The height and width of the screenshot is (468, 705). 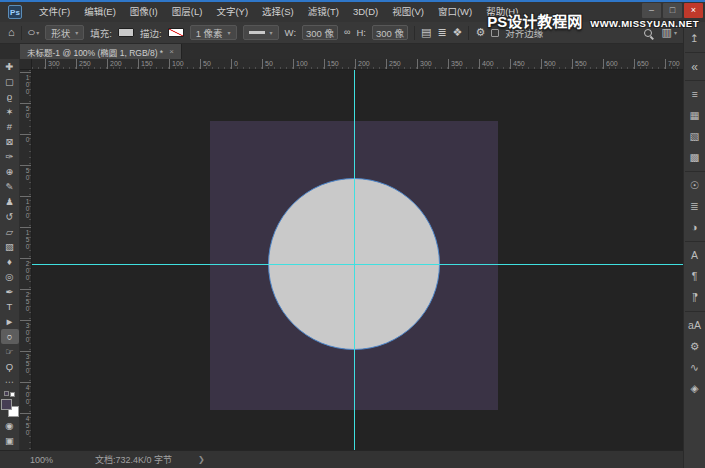 What do you see at coordinates (10, 394) in the screenshot?
I see `default-colors-icon` at bounding box center [10, 394].